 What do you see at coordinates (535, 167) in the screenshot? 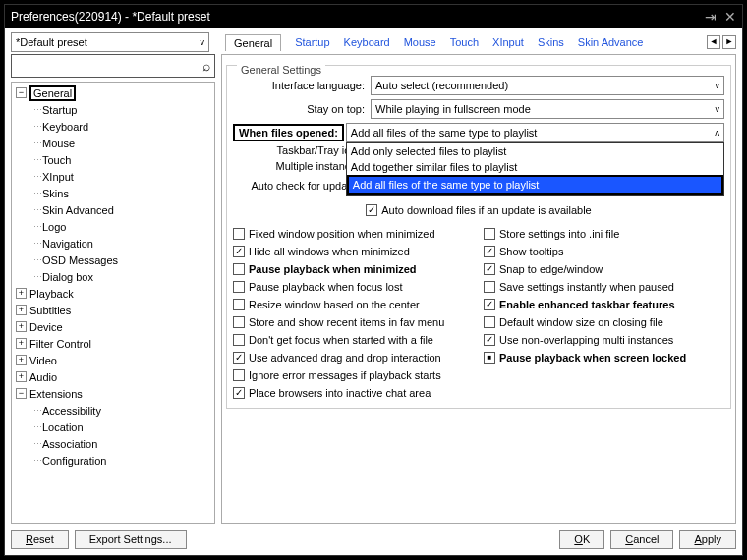
I see `dropdown-option: Add together similar files to playlist` at bounding box center [535, 167].